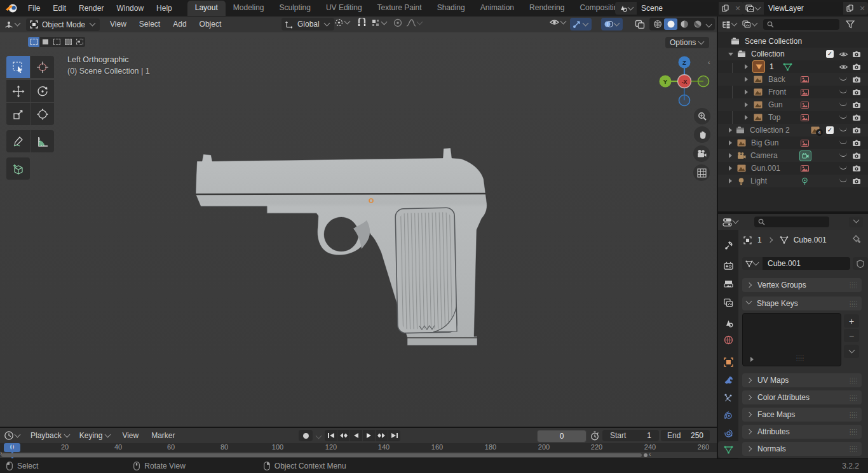  I want to click on menu-select: Select, so click(150, 24).